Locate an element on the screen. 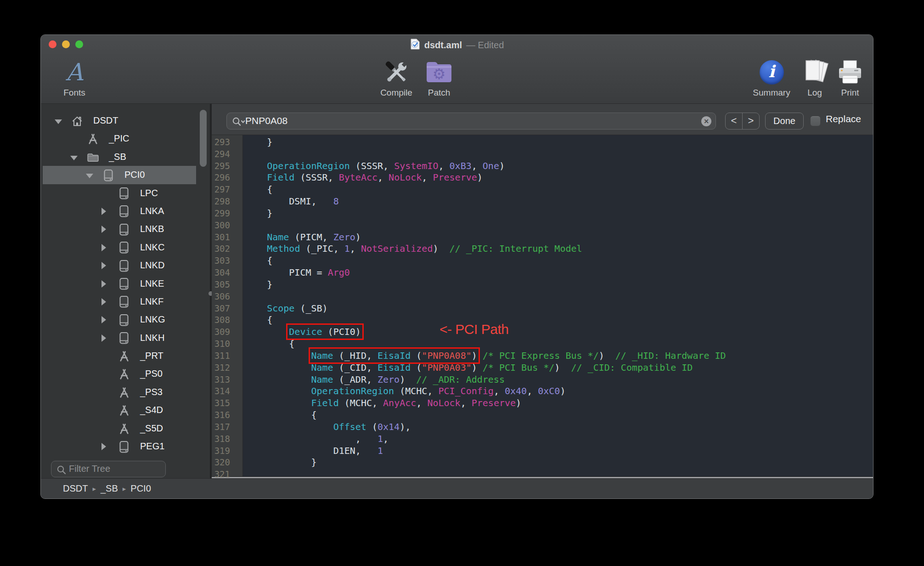  tree-item-_sb: _SB is located at coordinates (125, 157).